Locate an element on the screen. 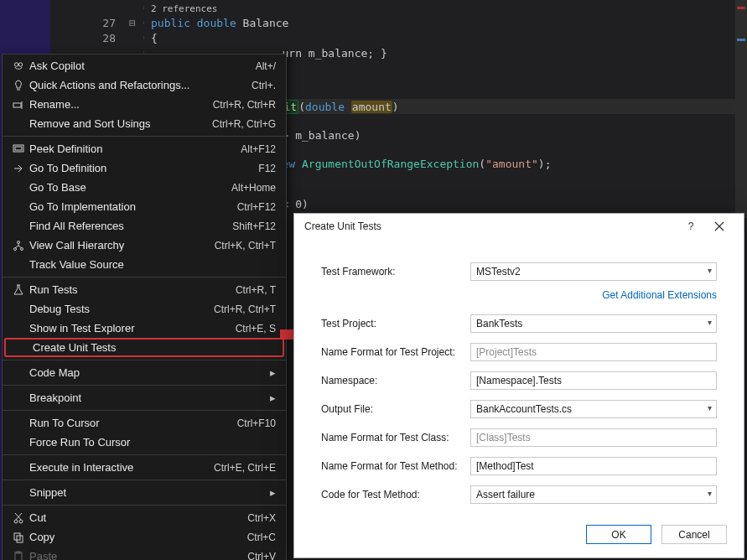  menu-item-label: Paste is located at coordinates (138, 555).